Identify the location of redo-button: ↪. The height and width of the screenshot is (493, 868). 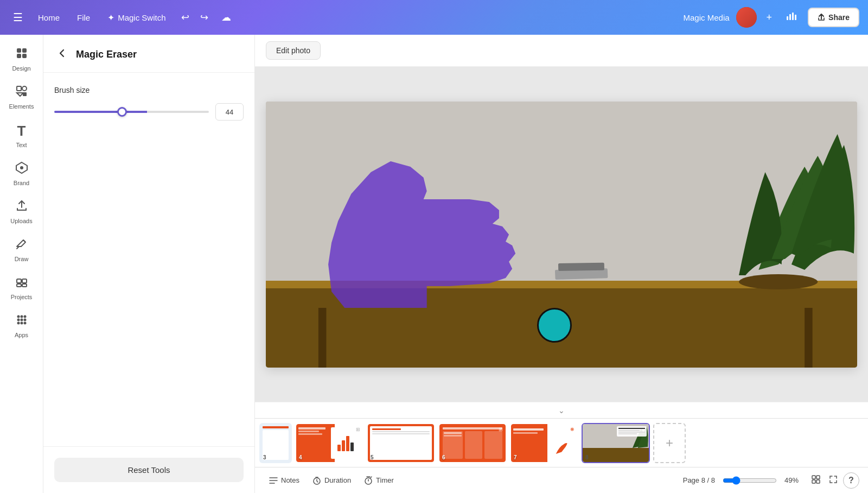
(204, 17).